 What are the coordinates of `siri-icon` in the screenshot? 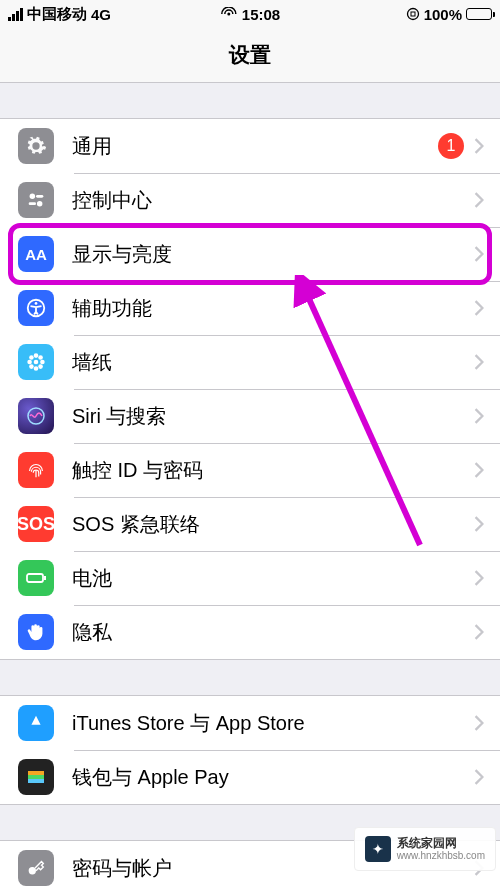 It's located at (36, 416).